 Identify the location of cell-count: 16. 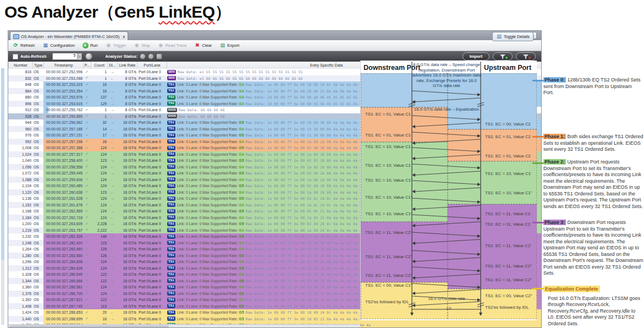
(99, 91).